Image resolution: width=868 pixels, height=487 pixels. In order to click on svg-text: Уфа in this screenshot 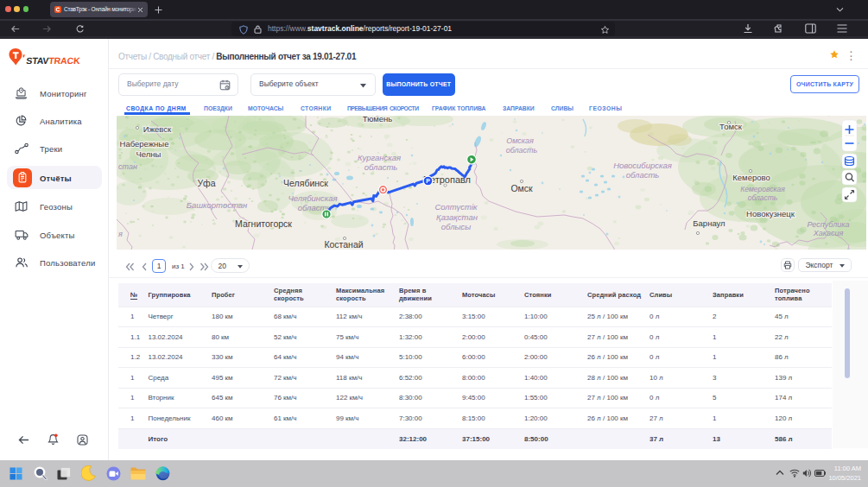, I will do `click(206, 183)`.